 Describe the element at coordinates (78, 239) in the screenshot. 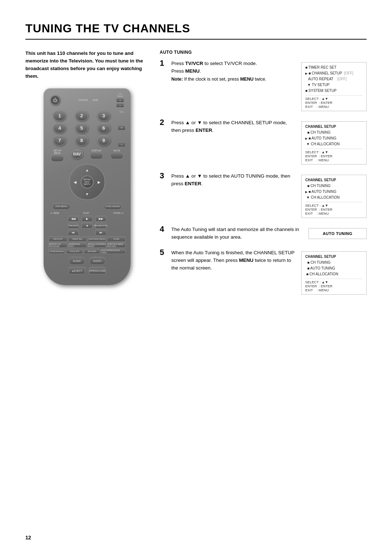

I see `timer-rec-button: TIMER REC` at that location.